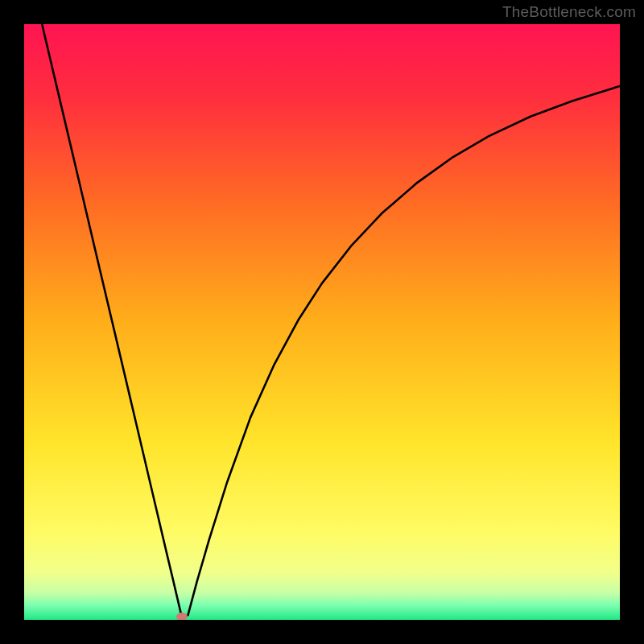 Image resolution: width=644 pixels, height=644 pixels. What do you see at coordinates (569, 12) in the screenshot?
I see `watermark-text: TheBottleneck.com` at bounding box center [569, 12].